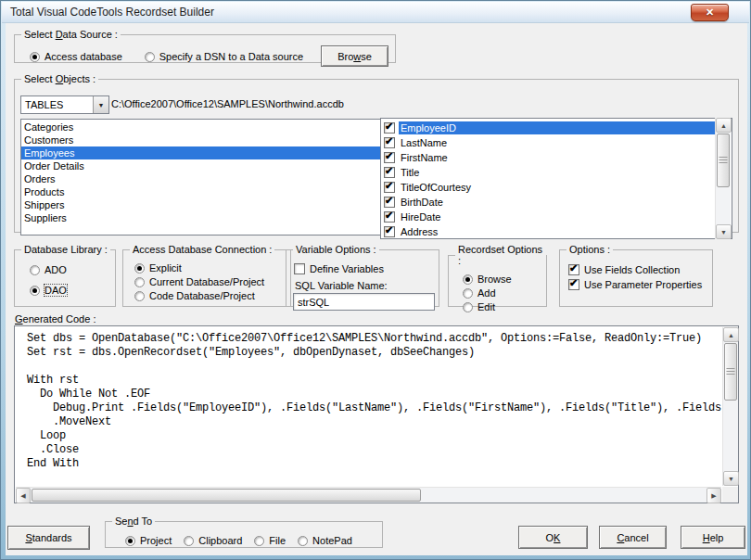  What do you see at coordinates (556, 178) in the screenshot?
I see `fields-list: EmployeeID LastName FirstName Ti` at bounding box center [556, 178].